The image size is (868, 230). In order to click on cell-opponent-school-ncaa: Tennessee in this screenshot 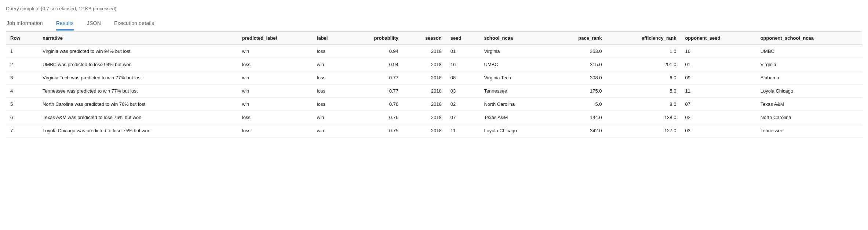, I will do `click(809, 131)`.